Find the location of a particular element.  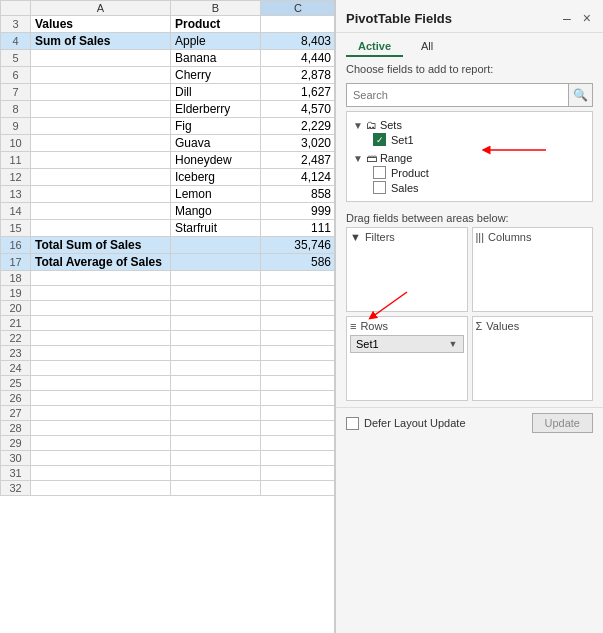

sales-checkbox is located at coordinates (380, 188).